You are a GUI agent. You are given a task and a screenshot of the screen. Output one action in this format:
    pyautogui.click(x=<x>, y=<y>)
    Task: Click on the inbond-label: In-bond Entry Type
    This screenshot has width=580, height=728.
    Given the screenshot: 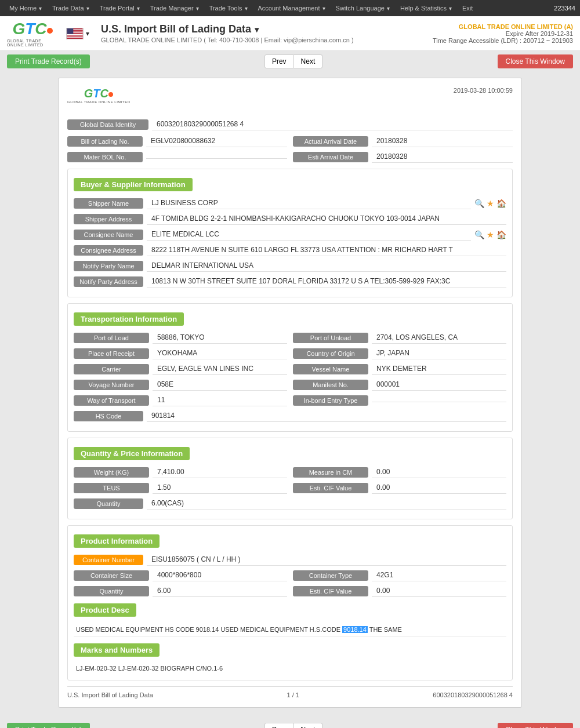 What is the action you would take?
    pyautogui.click(x=331, y=401)
    